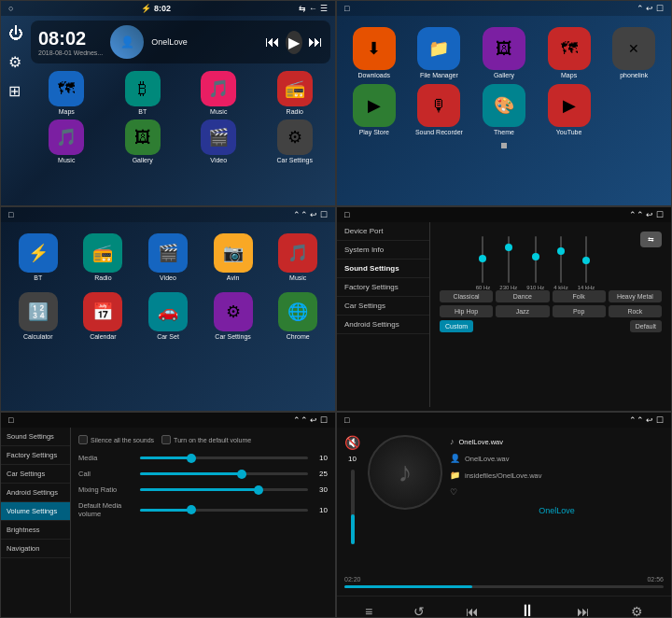 The width and height of the screenshot is (672, 618). Describe the element at coordinates (536, 263) in the screenshot. I see `eq-band-910hz: 910 Hz` at that location.